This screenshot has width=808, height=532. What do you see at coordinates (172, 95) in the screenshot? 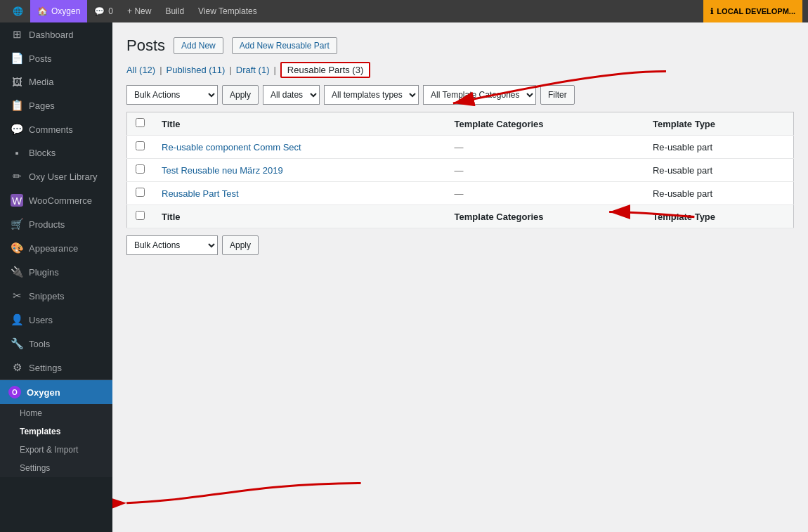
I see `bulk-actions-select-top: Bulk Actions Edit Move to Trash` at bounding box center [172, 95].